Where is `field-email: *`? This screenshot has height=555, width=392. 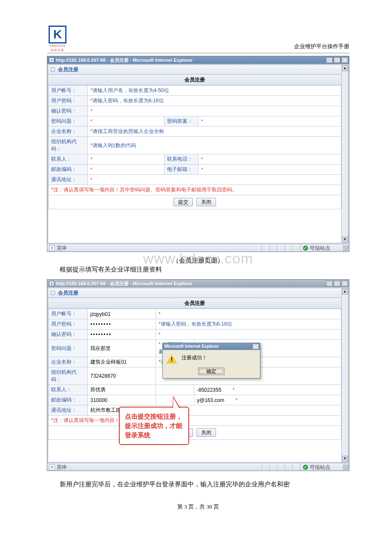 field-email: * is located at coordinates (270, 170).